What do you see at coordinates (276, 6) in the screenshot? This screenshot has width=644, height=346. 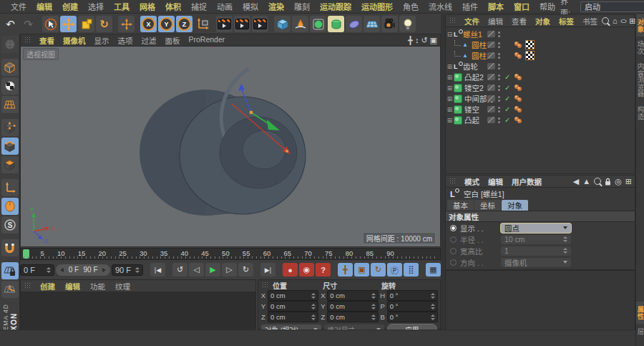 I see `menu-item: 渲染` at bounding box center [276, 6].